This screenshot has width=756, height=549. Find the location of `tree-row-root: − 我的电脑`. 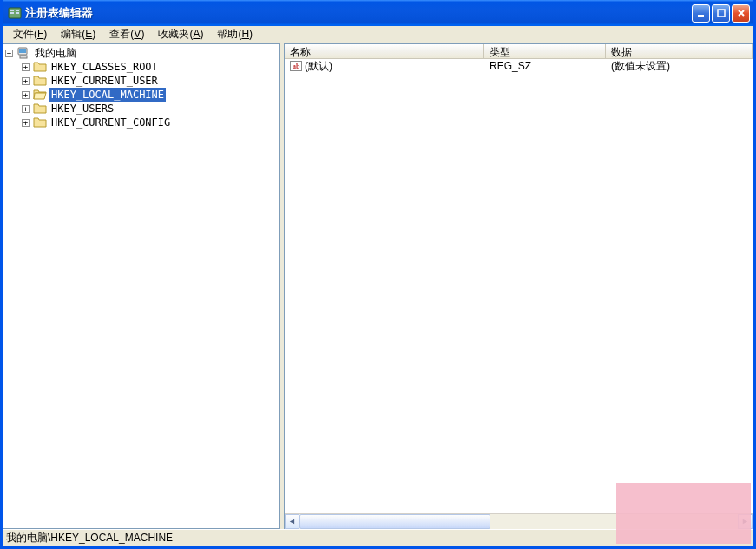

tree-row-root: − 我的电脑 is located at coordinates (141, 53).